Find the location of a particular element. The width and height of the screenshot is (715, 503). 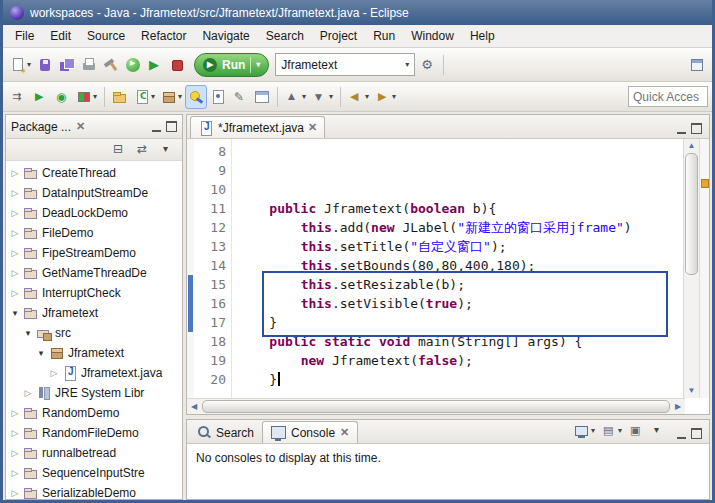

debug-button is located at coordinates (133, 65).